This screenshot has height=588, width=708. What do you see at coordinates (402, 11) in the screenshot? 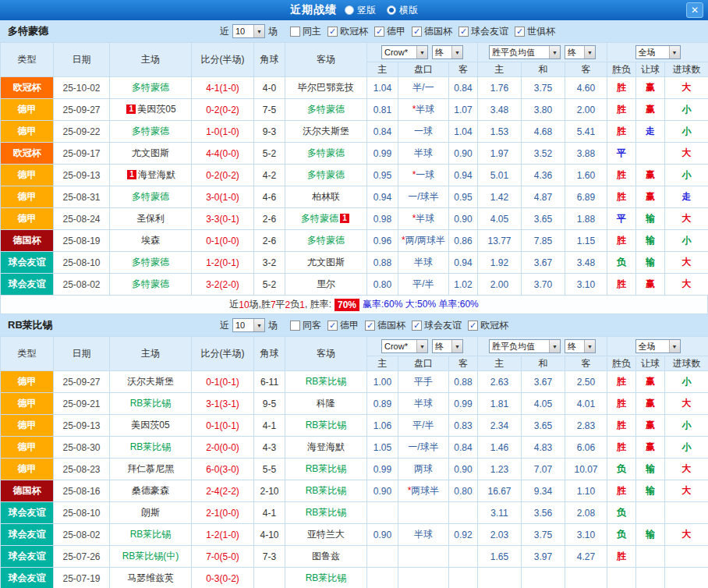
I see `view-mode-radio-1: 横版` at bounding box center [402, 11].